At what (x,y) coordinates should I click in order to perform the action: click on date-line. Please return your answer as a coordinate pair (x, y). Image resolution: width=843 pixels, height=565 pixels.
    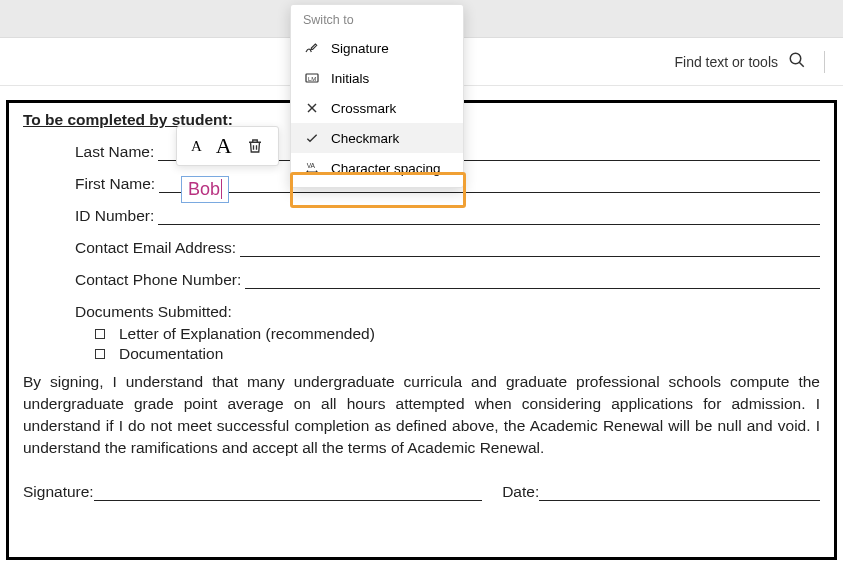
    Looking at the image, I should click on (680, 492).